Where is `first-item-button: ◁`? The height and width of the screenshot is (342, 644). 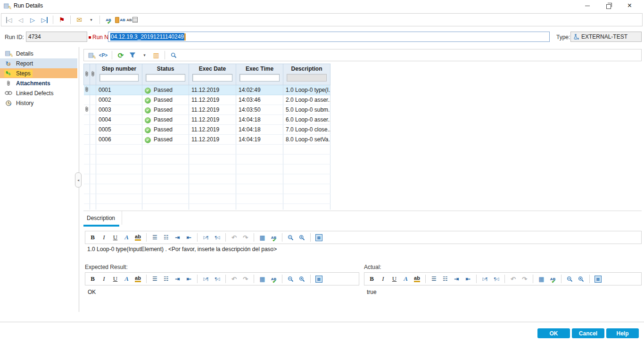
first-item-button: ◁ is located at coordinates (9, 20).